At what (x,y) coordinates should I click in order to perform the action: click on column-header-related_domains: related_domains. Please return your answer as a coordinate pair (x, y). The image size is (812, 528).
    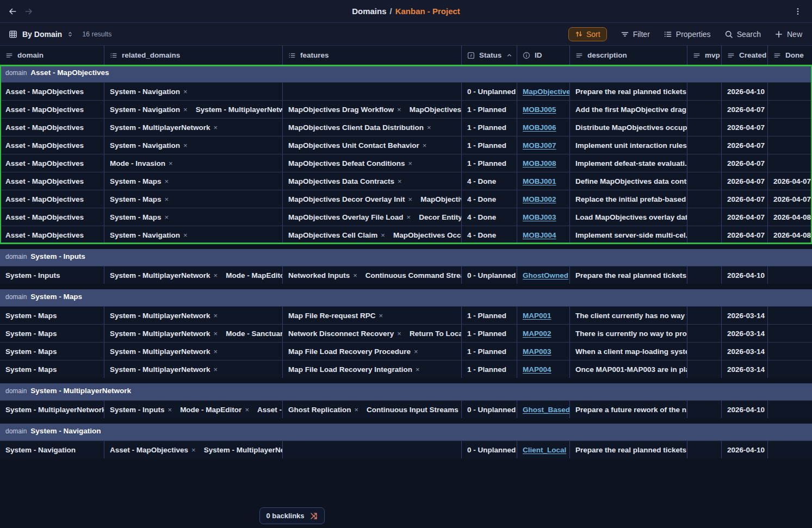
    Looking at the image, I should click on (194, 55).